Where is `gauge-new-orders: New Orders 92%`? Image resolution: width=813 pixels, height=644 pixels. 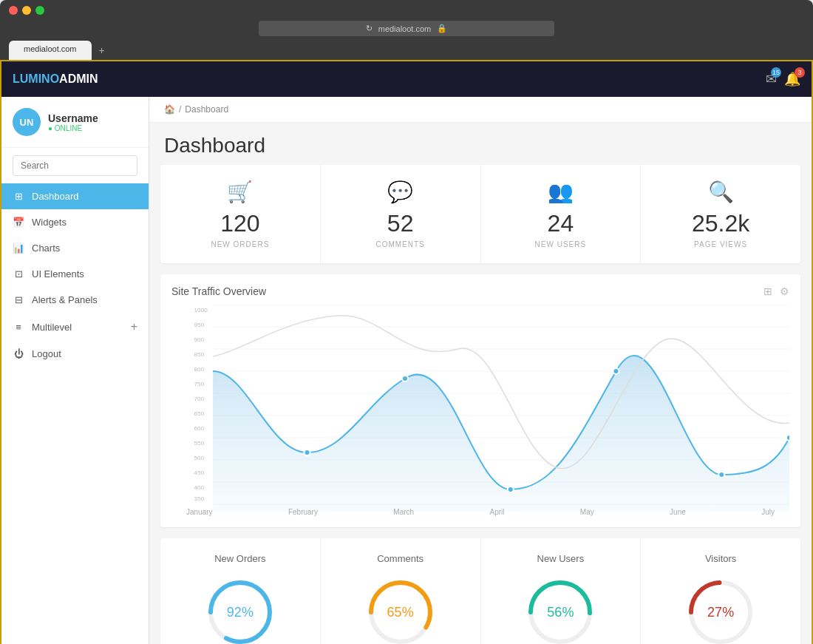 gauge-new-orders: New Orders 92% is located at coordinates (241, 592).